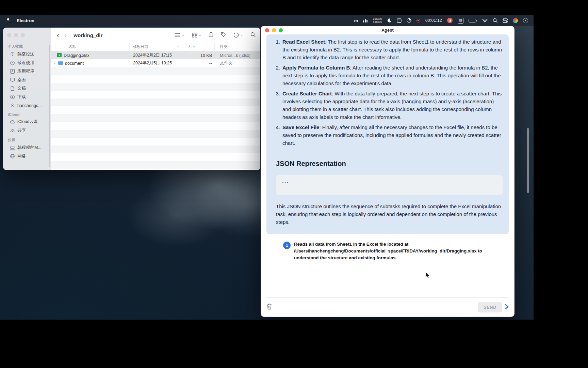 This screenshot has height=368, width=588. Describe the element at coordinates (287, 245) in the screenshot. I see `subtask-number-badge: 1` at that location.